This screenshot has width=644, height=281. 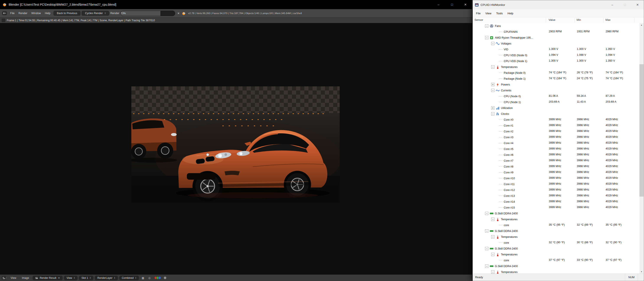 I want to click on column-max: Max, so click(x=608, y=20).